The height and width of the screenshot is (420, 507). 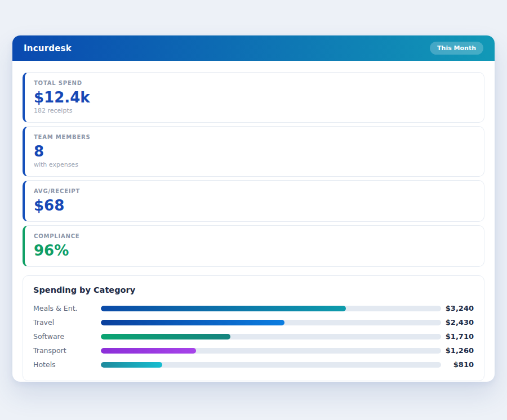 What do you see at coordinates (456, 48) in the screenshot?
I see `period-badge: This Month` at bounding box center [456, 48].